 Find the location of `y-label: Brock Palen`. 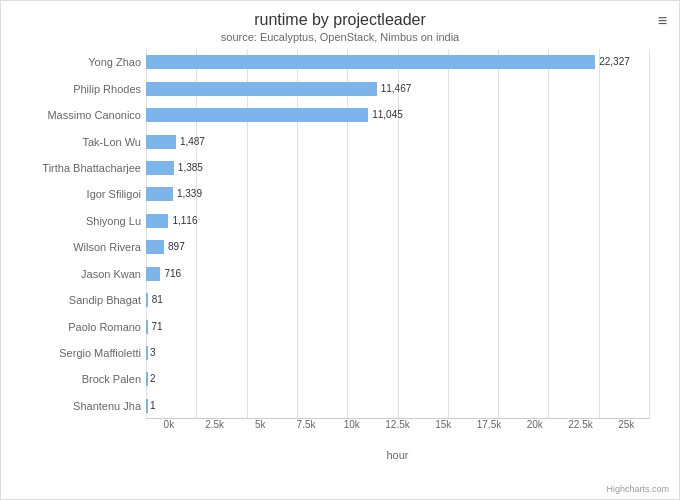

y-label: Brock Palen is located at coordinates (71, 379).